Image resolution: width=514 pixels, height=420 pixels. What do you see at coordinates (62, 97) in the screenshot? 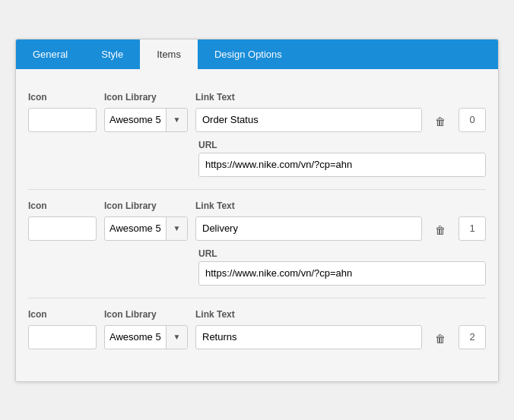
I see `icon-label-0: Icon` at bounding box center [62, 97].